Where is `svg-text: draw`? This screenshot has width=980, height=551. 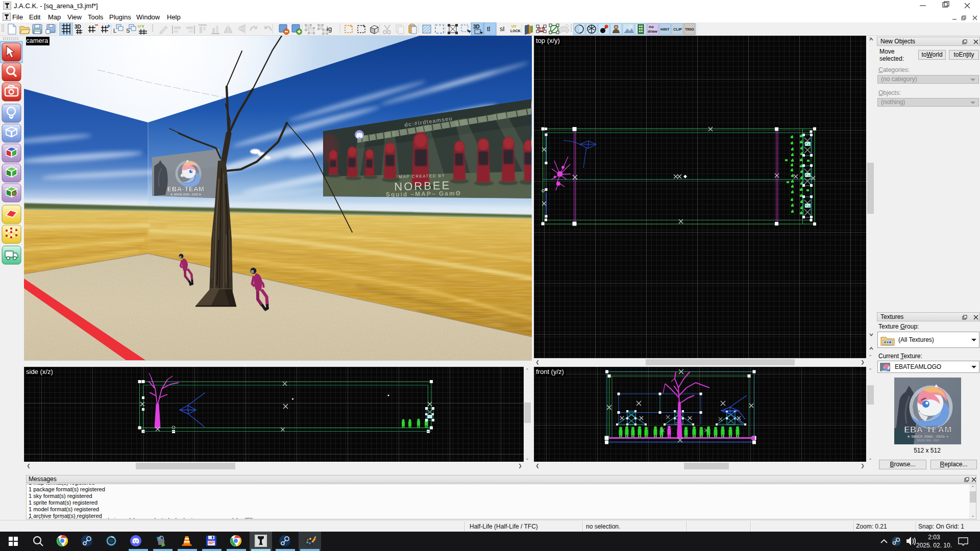 svg-text: draw is located at coordinates (652, 32).